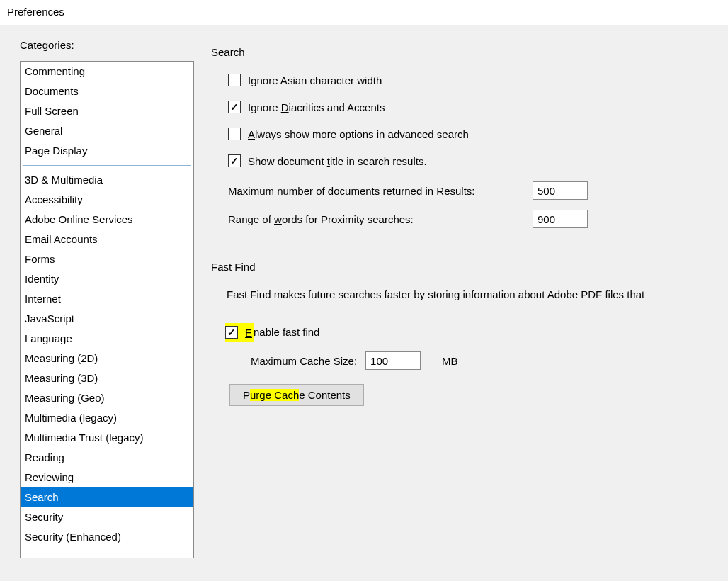 Image resolution: width=728 pixels, height=581 pixels. I want to click on enable-fastfind-label-rest: nable fast find, so click(286, 332).